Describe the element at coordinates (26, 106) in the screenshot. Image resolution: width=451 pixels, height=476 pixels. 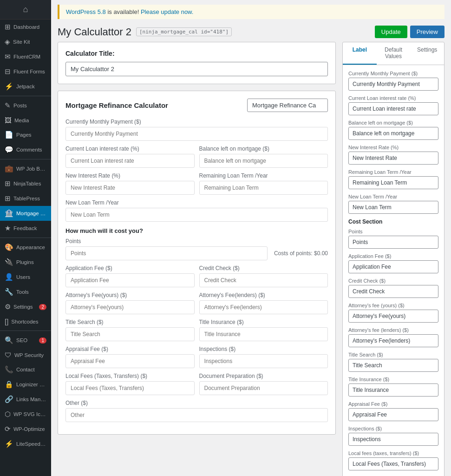
I see `sidebar-item-posts: ✎Posts` at that location.